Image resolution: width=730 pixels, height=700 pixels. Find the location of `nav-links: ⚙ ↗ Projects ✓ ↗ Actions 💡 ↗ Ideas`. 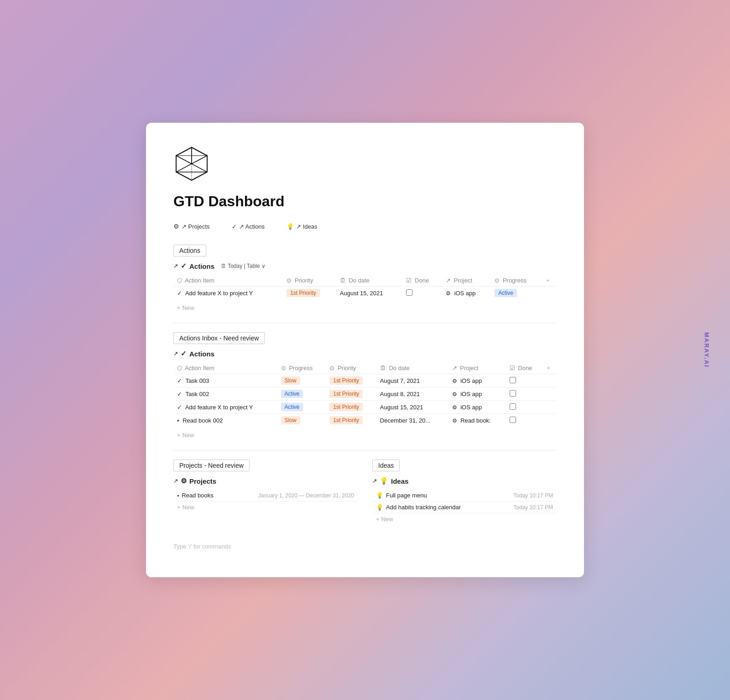

nav-links: ⚙ ↗ Projects ✓ ↗ Actions 💡 ↗ Ideas is located at coordinates (365, 226).